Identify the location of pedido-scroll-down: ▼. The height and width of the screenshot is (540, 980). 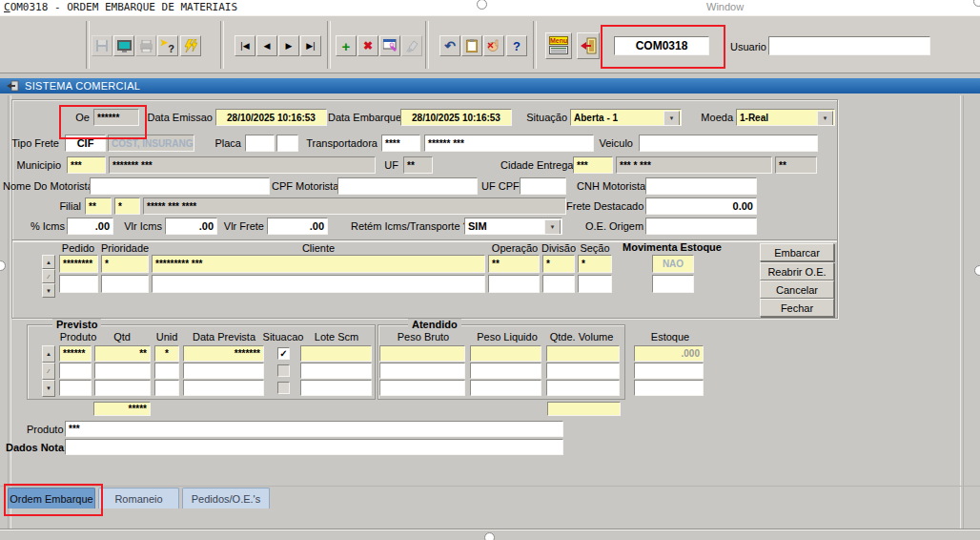
(49, 290).